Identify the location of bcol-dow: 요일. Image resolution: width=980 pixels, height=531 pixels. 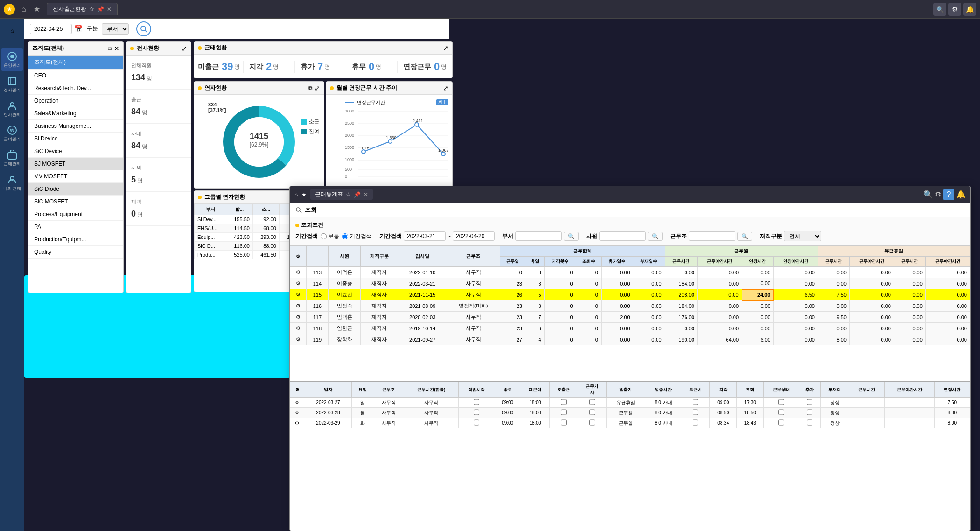
(363, 390).